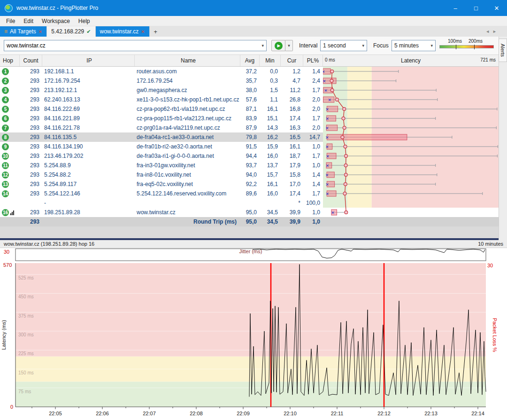  Describe the element at coordinates (249, 137) in the screenshot. I see `hop-row: 829384.116.135.5de-fra04a-rc1-ae33-0.aor…` at that location.